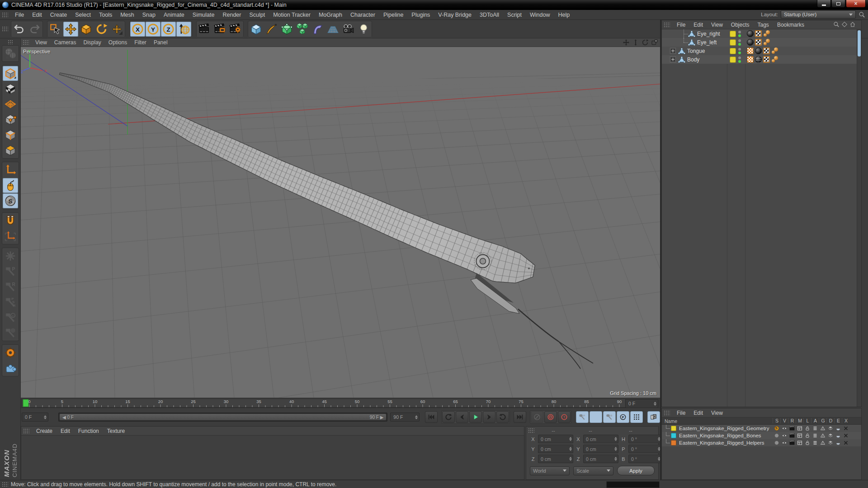  I want to click on axis-mode-button, so click(10, 170).